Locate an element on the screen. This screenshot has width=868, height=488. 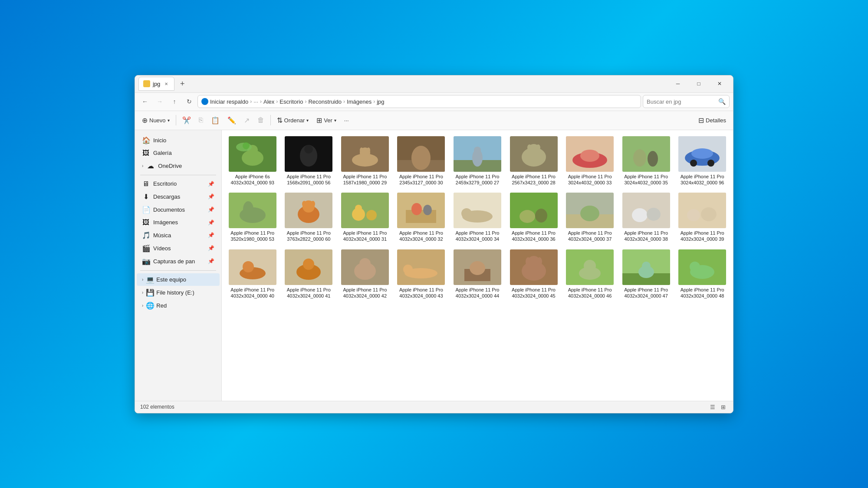
share-button: ↗ is located at coordinates (247, 120).